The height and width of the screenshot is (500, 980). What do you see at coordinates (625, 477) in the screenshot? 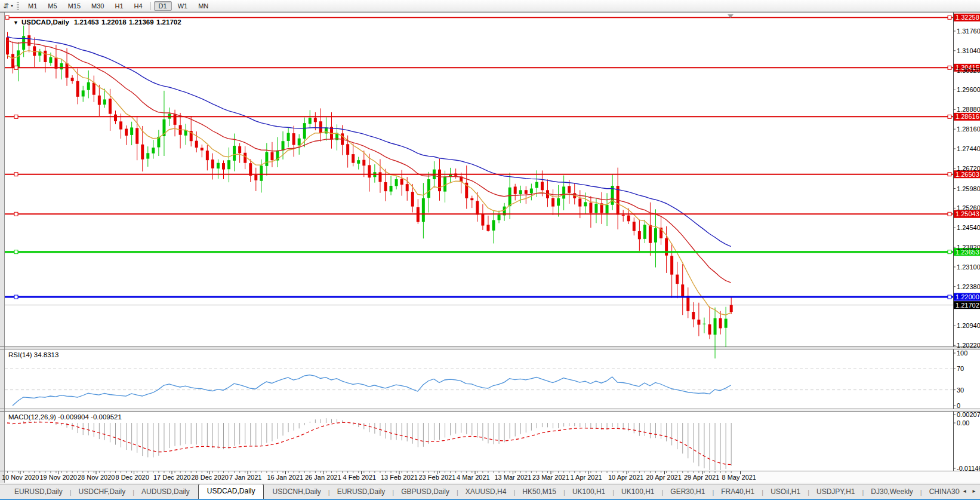
I see `date-label: 10 Apr 2021` at bounding box center [625, 477].